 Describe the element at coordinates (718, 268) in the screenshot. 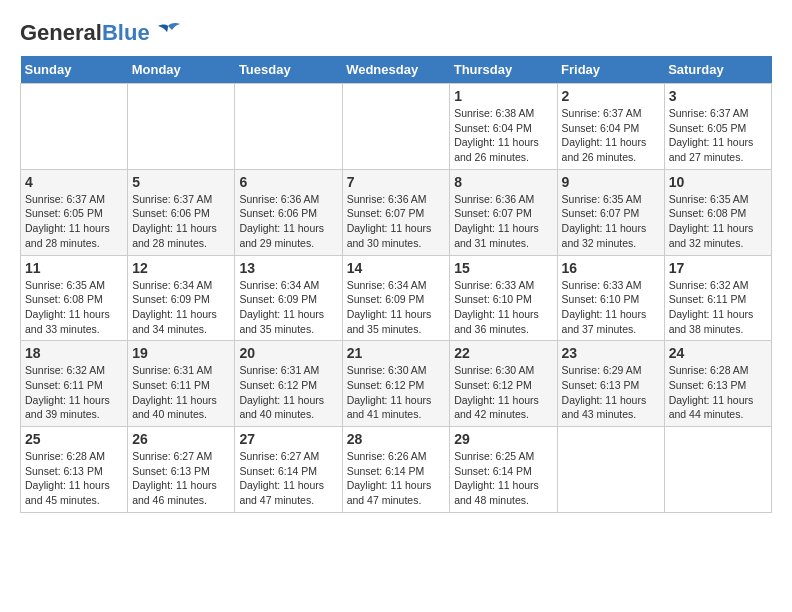

I see `day-number: 17` at that location.